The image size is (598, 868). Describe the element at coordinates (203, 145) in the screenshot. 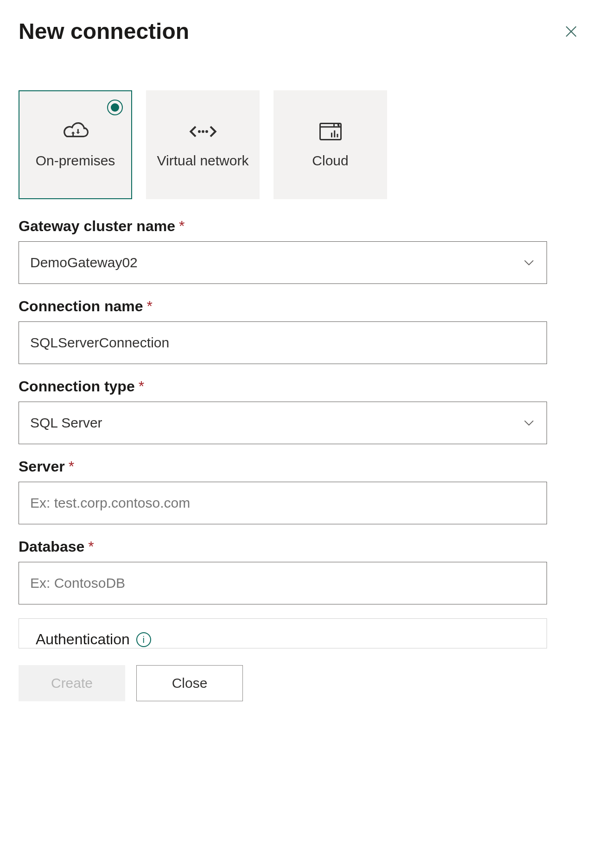

I see `connection-type-virtual-network: Virtual network` at that location.